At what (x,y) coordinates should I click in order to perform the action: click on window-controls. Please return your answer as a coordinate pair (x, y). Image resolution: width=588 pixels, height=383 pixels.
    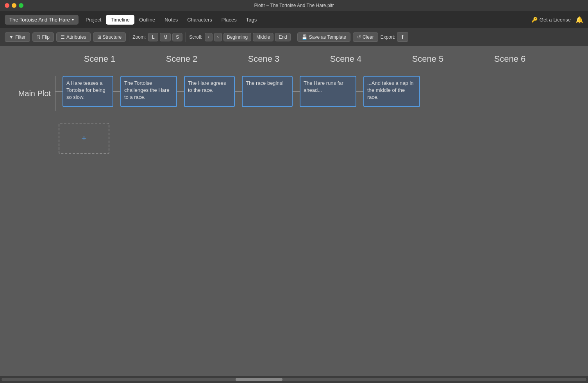
    Looking at the image, I should click on (14, 5).